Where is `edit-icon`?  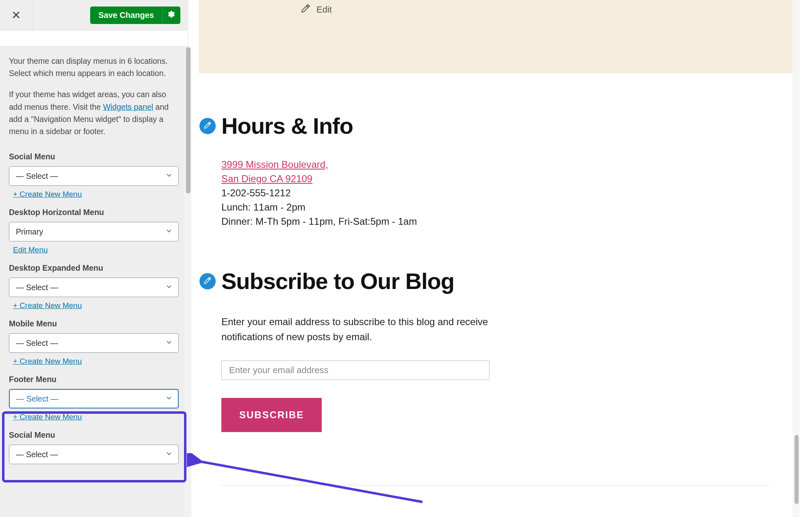
edit-icon is located at coordinates (305, 10).